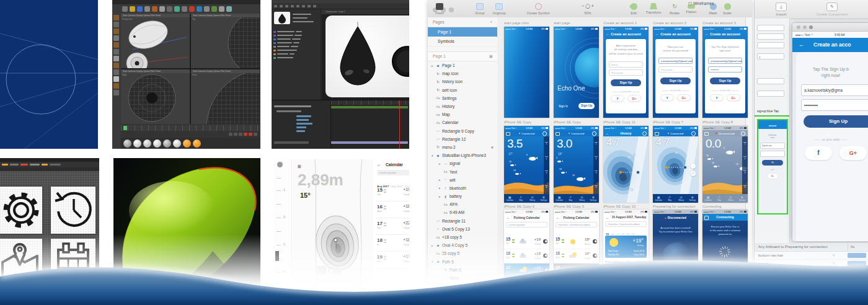 Image resolution: width=868 pixels, height=305 pixels. I want to click on layer-row: ↻ map icon, so click(463, 73).